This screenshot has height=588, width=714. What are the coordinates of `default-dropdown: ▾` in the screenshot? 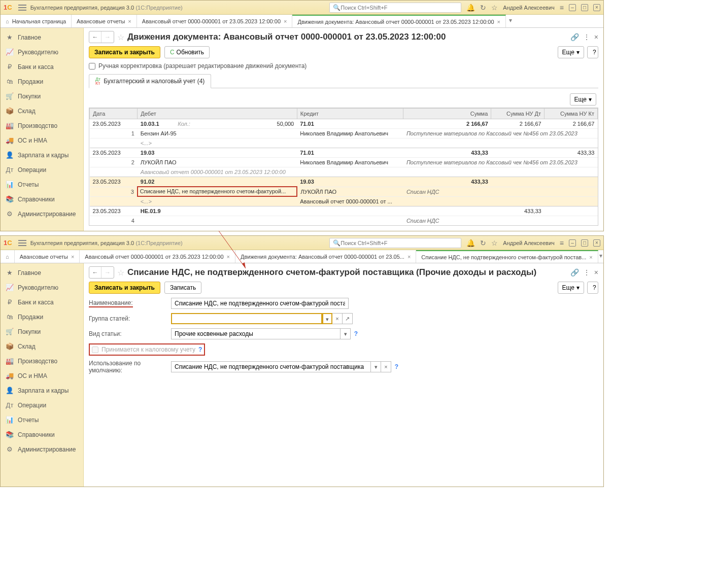 It's located at (376, 367).